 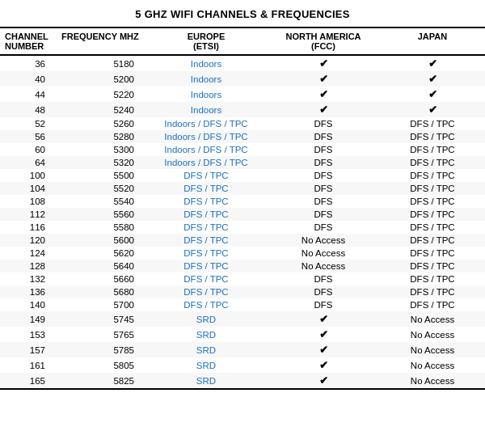 What do you see at coordinates (28, 175) in the screenshot?
I see `cell-channel: 100` at bounding box center [28, 175].